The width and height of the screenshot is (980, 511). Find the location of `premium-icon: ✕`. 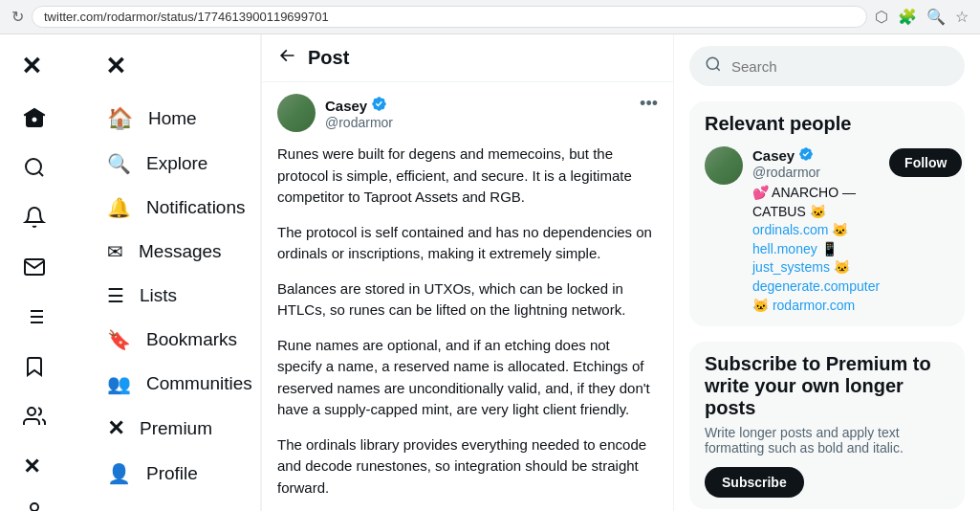

premium-icon: ✕ is located at coordinates (32, 467).